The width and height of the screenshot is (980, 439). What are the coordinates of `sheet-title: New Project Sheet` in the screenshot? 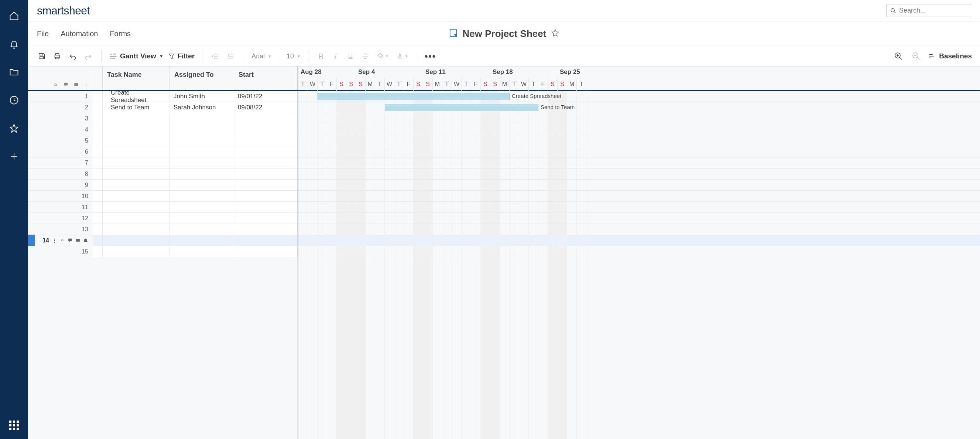 It's located at (504, 34).